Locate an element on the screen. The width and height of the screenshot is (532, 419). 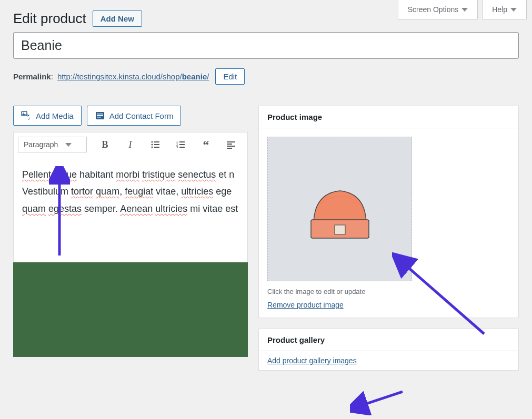
italic-button: I is located at coordinates (130, 145).